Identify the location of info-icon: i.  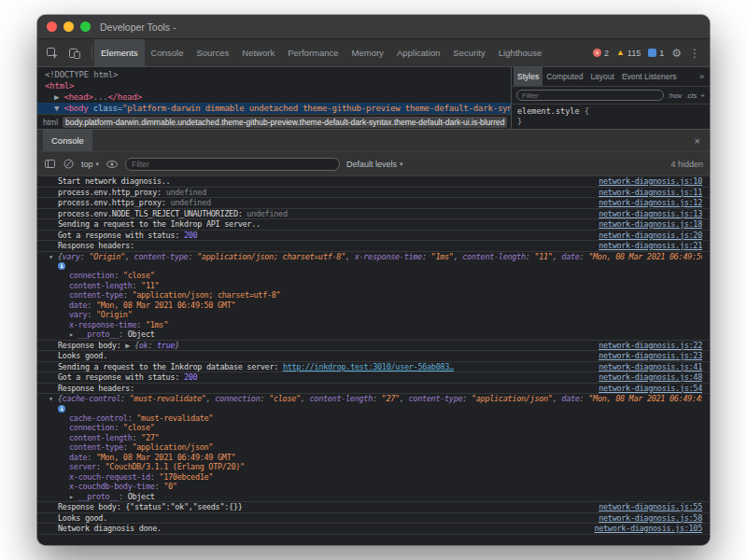
(62, 266).